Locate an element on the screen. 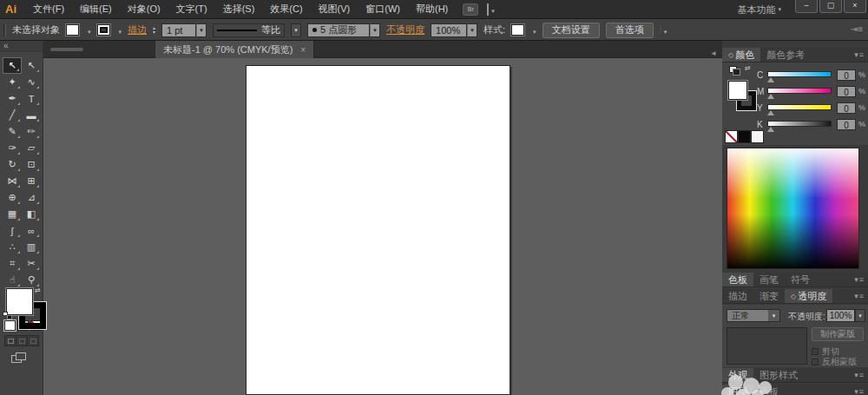 The width and height of the screenshot is (868, 395). tab-stroke: 描边 is located at coordinates (738, 296).